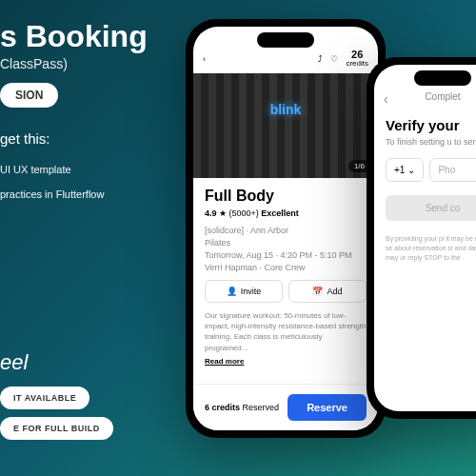 The width and height of the screenshot is (476, 476). I want to click on product-subtitle: ClassPass), so click(86, 64).